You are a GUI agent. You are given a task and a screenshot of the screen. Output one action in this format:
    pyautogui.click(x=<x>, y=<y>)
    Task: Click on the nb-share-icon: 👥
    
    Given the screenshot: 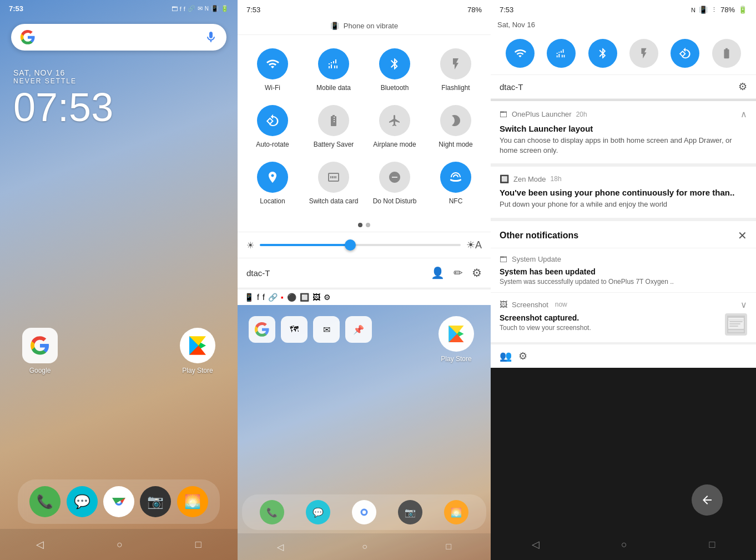 What is the action you would take?
    pyautogui.click(x=506, y=356)
    